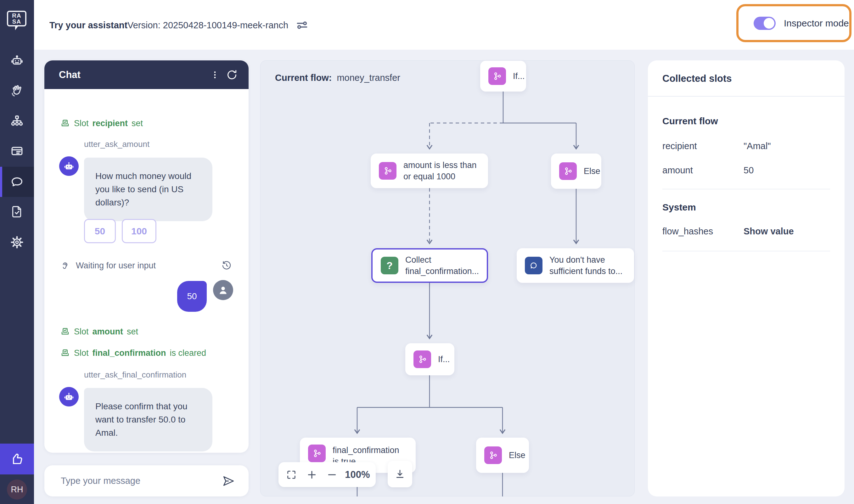  Describe the element at coordinates (400, 474) in the screenshot. I see `download-flow-button` at that location.